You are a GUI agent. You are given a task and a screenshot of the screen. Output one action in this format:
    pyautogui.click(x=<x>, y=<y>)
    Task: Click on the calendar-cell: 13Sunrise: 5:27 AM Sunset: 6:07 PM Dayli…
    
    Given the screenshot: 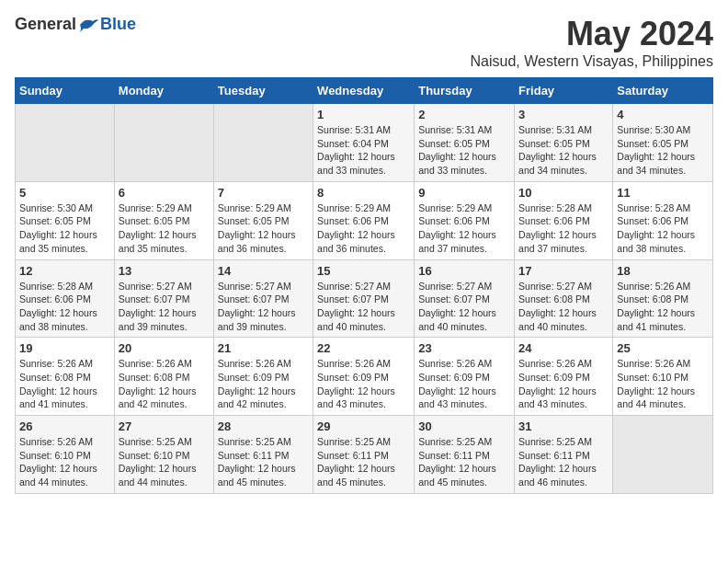 What is the action you would take?
    pyautogui.click(x=164, y=298)
    